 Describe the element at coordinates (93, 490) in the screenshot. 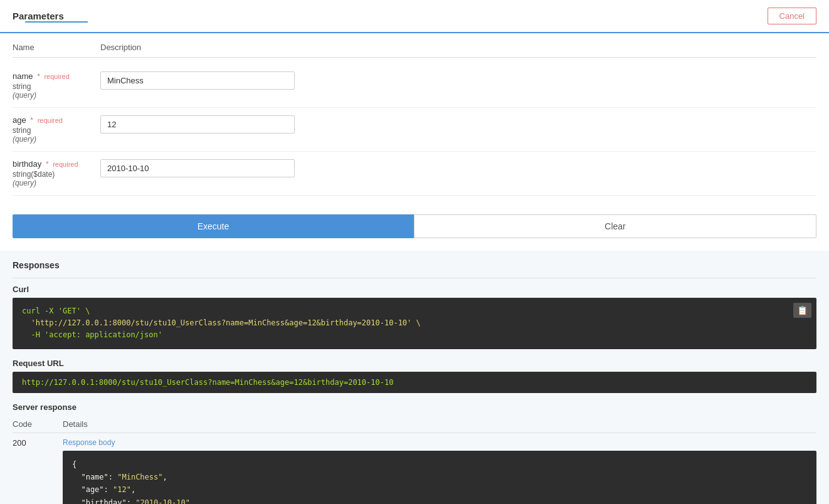

I see `response-age-key: "age":` at that location.